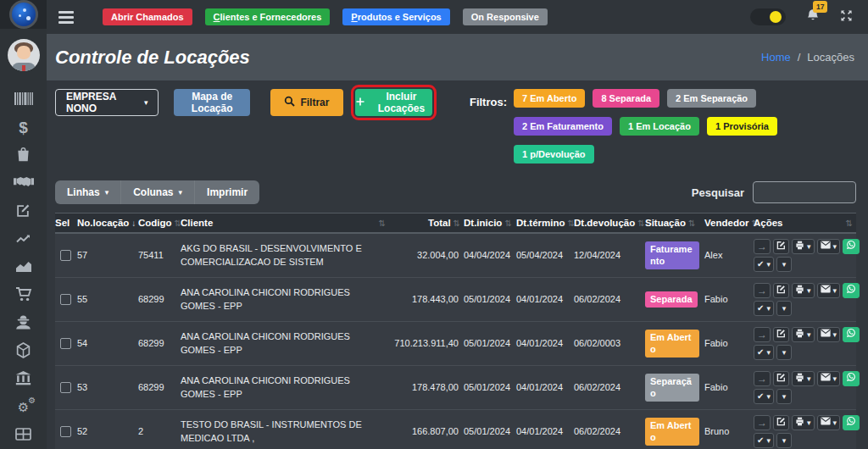 This screenshot has height=449, width=868. I want to click on status-badge: Em Aberto, so click(672, 343).